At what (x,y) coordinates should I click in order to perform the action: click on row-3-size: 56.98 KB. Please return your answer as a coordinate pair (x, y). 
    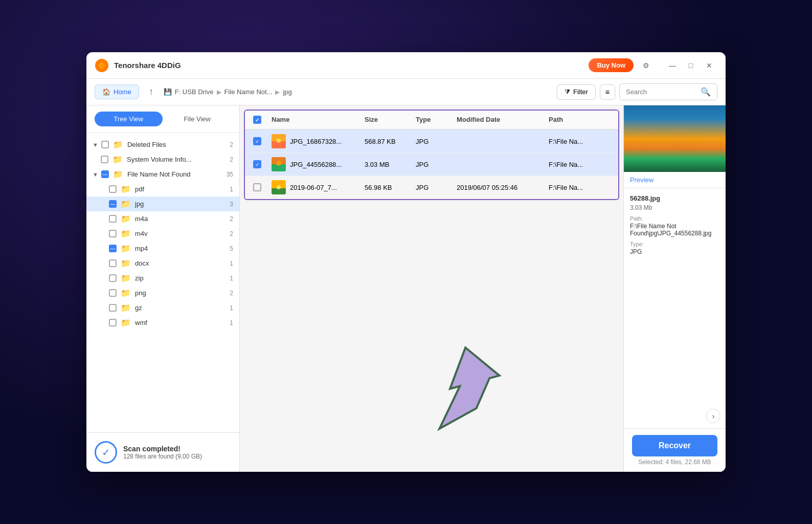
    Looking at the image, I should click on (390, 187).